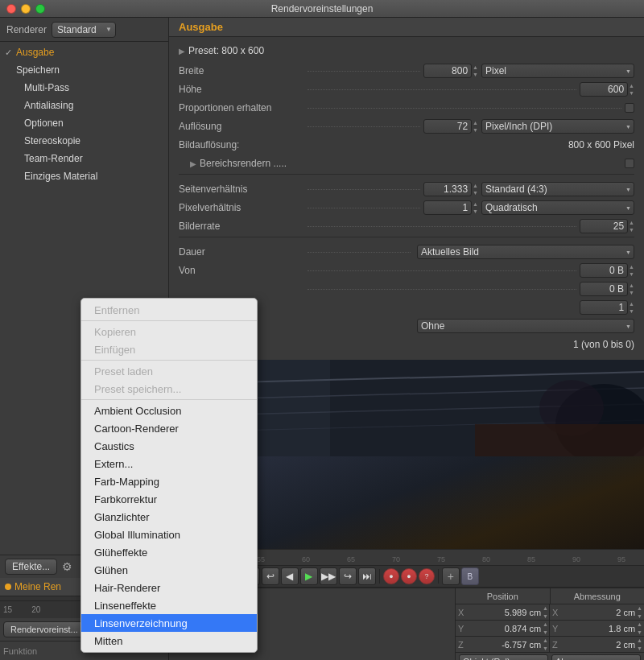 The image size is (644, 660). What do you see at coordinates (367, 576) in the screenshot?
I see `pb-go-end-button: ⏭` at bounding box center [367, 576].